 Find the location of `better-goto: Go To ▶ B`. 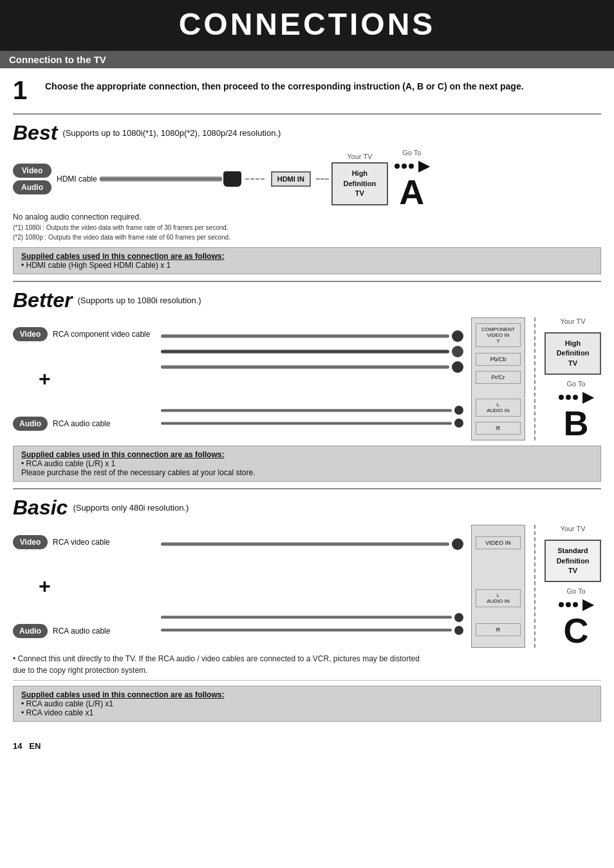

better-goto: Go To ▶ B is located at coordinates (576, 410).